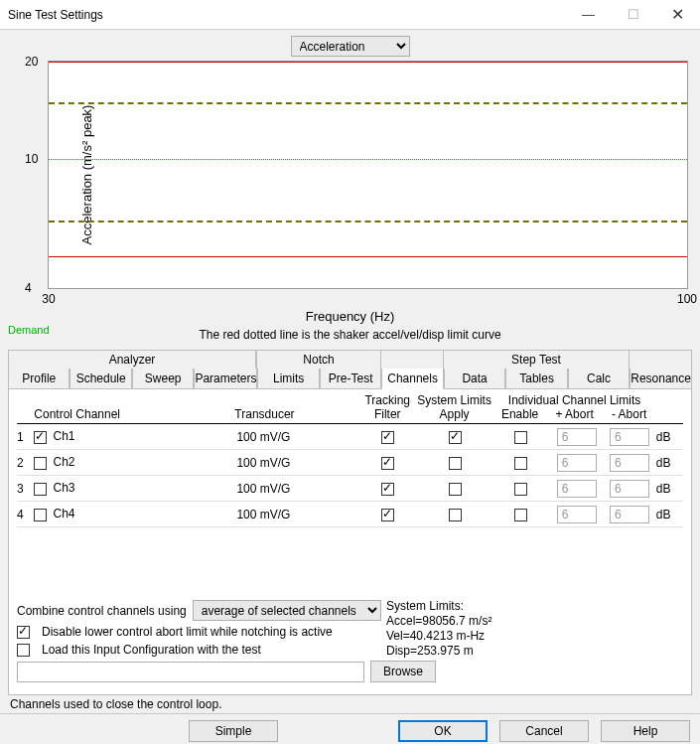 The height and width of the screenshot is (744, 700). What do you see at coordinates (350, 335) in the screenshot?
I see `chart-caption: The red dotted line is the shaker accel/…` at bounding box center [350, 335].